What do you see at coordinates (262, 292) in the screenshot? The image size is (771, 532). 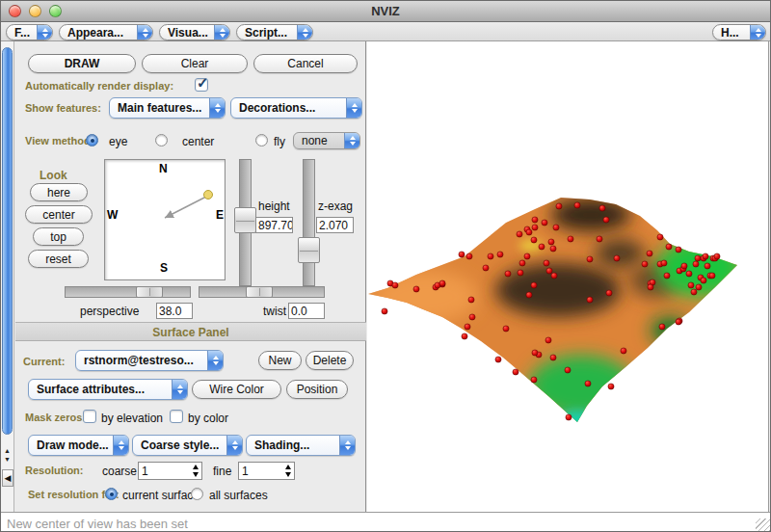 I see `twist-slider-track` at bounding box center [262, 292].